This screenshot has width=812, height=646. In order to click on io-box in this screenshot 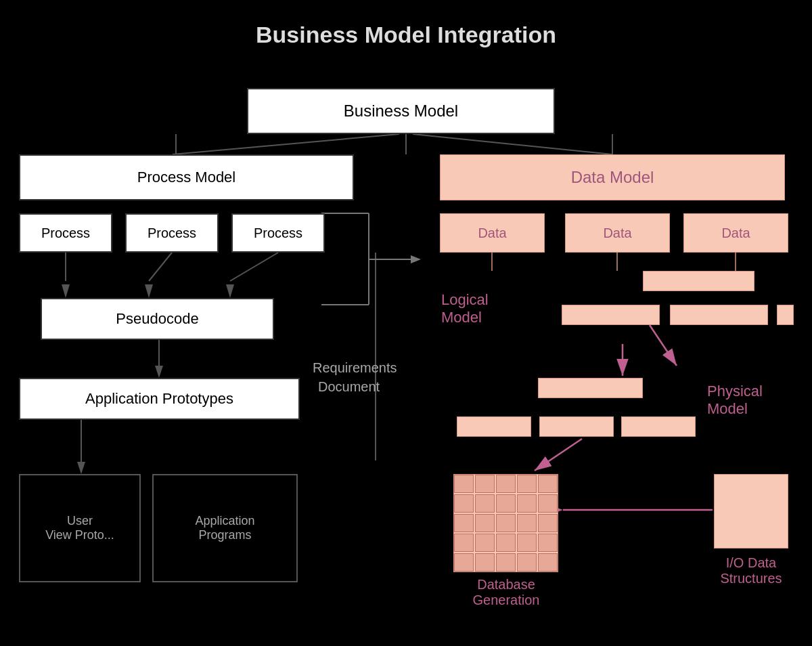, I will do `click(751, 511)`.